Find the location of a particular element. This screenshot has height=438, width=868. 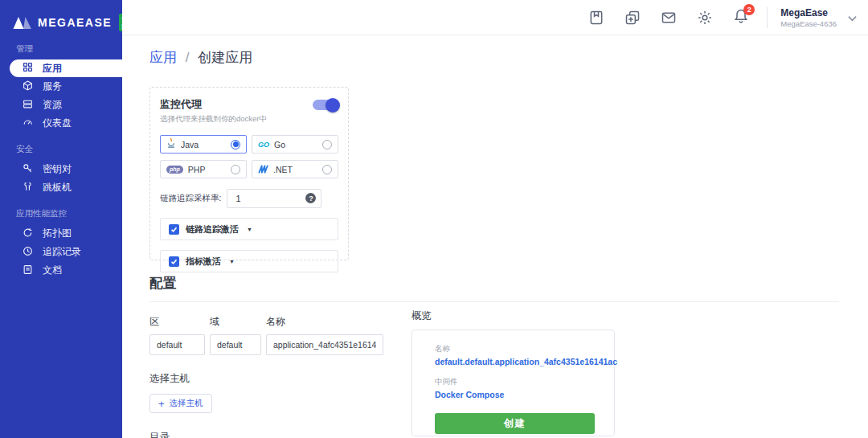

sidebar-item-label: 跳板机 is located at coordinates (57, 188).